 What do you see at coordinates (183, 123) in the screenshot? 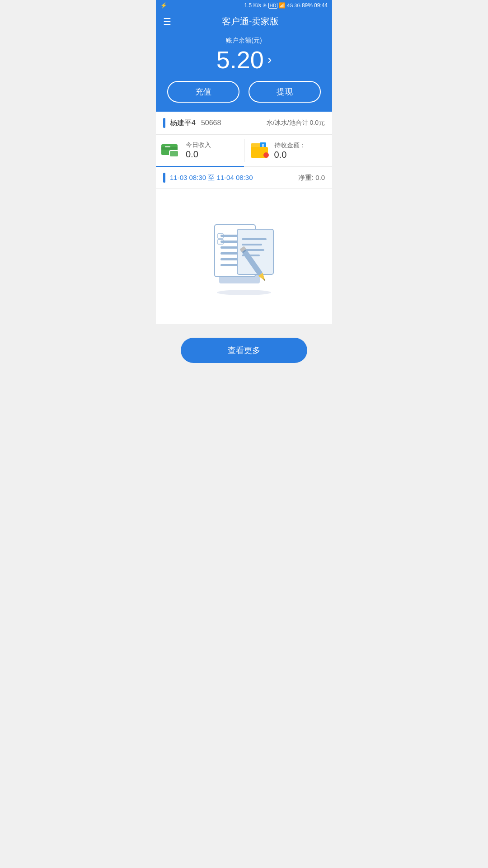
I see `user-name: 杨建平4` at bounding box center [183, 123].